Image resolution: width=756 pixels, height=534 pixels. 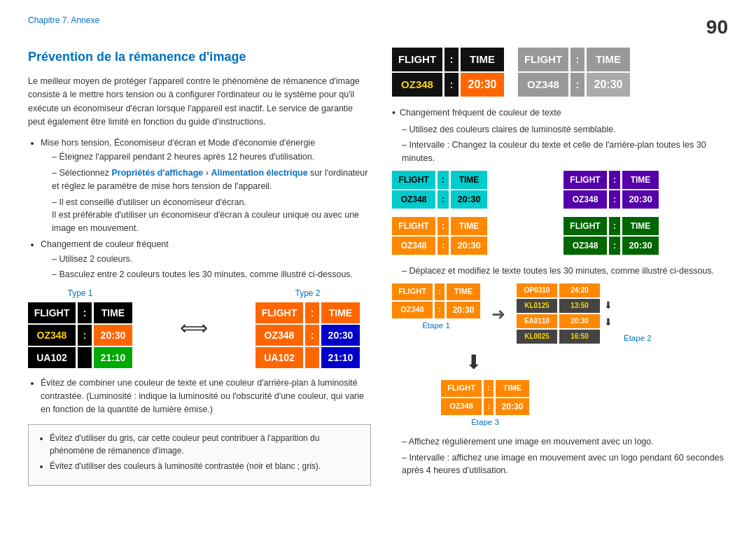 I want to click on etape1-display: FLIGHT : TIME OZ348 : 20:30, so click(x=436, y=301).